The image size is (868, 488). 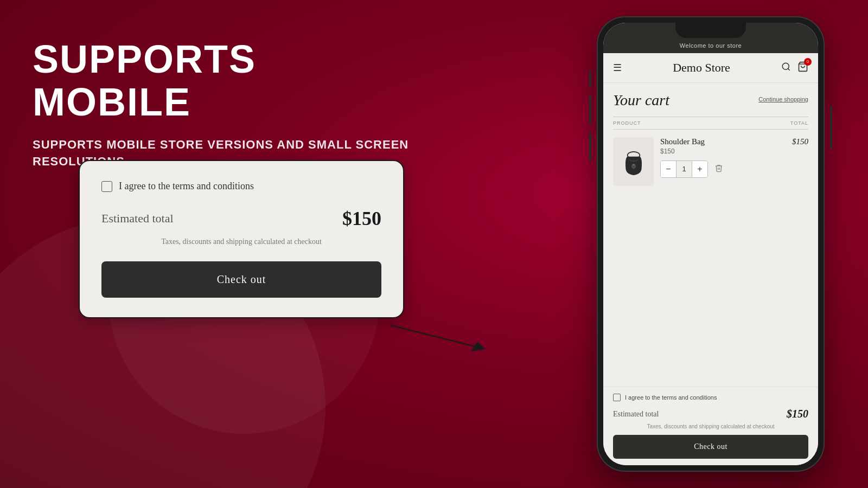 I want to click on main-heading: SUPPORTS MOBILE, so click(x=228, y=81).